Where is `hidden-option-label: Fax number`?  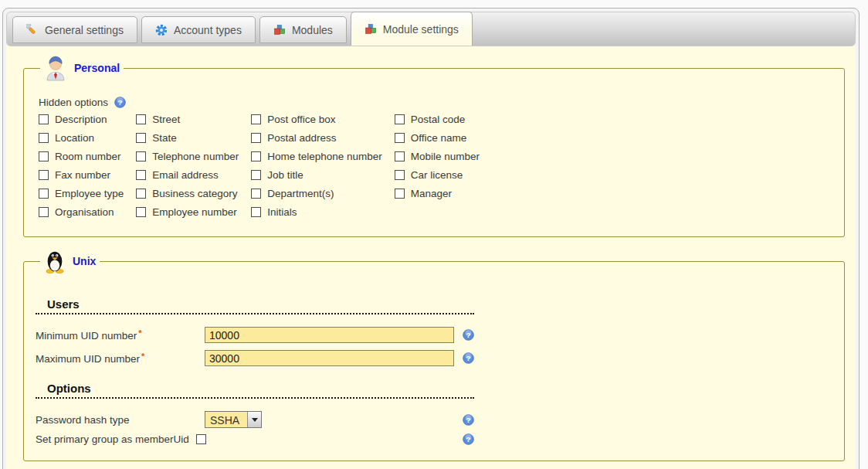 hidden-option-label: Fax number is located at coordinates (83, 175).